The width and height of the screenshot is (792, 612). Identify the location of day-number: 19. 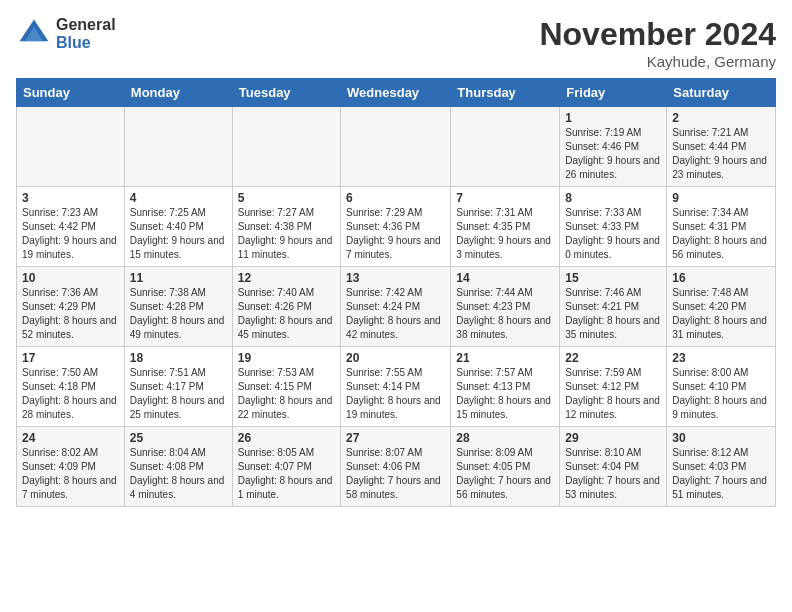
(286, 358).